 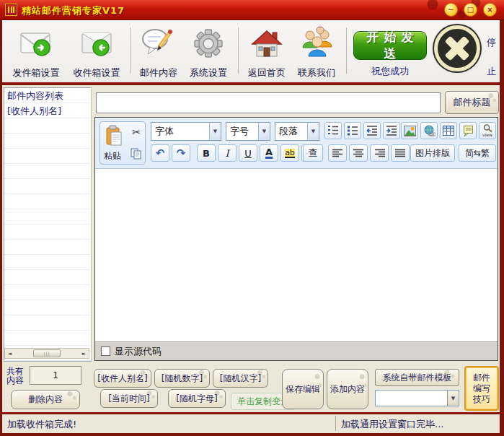 What do you see at coordinates (487, 134) in the screenshot?
I see `view-label: view` at bounding box center [487, 134].